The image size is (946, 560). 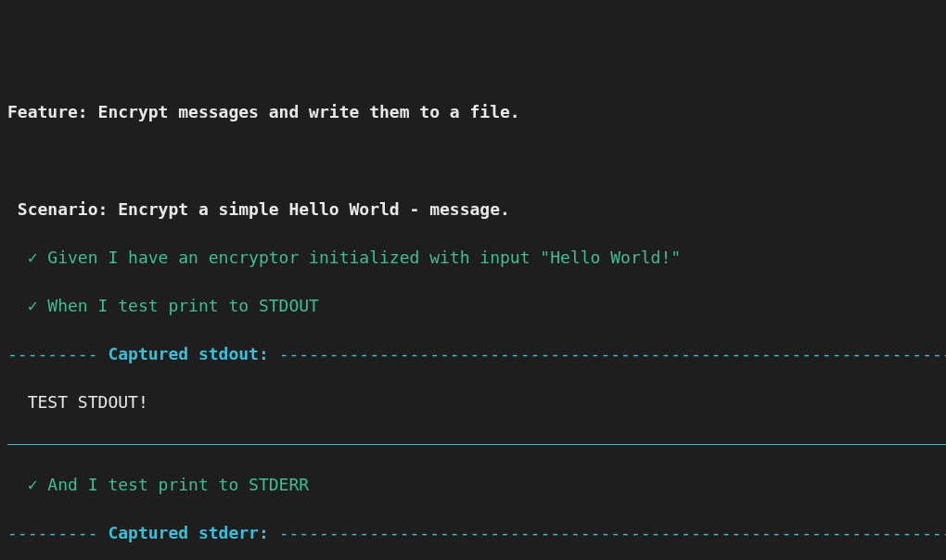 I want to click on capture-header: --------- Captured stderr: -------------…, so click(x=477, y=533).